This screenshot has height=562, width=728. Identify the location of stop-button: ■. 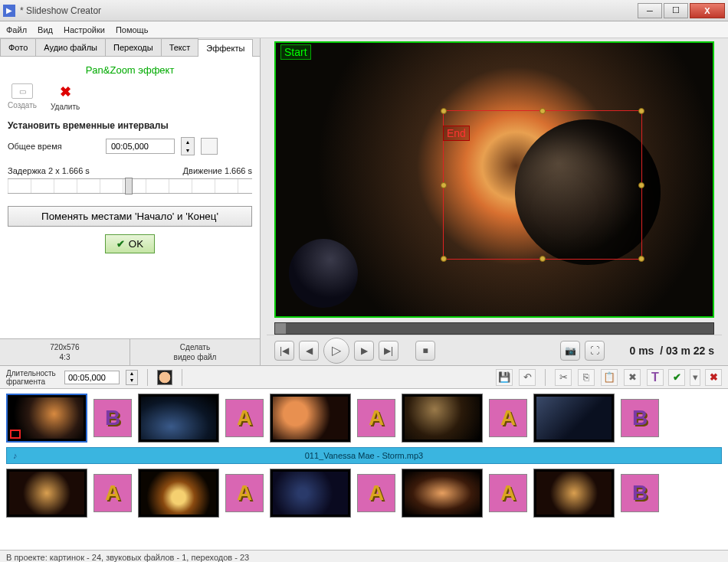
(425, 351).